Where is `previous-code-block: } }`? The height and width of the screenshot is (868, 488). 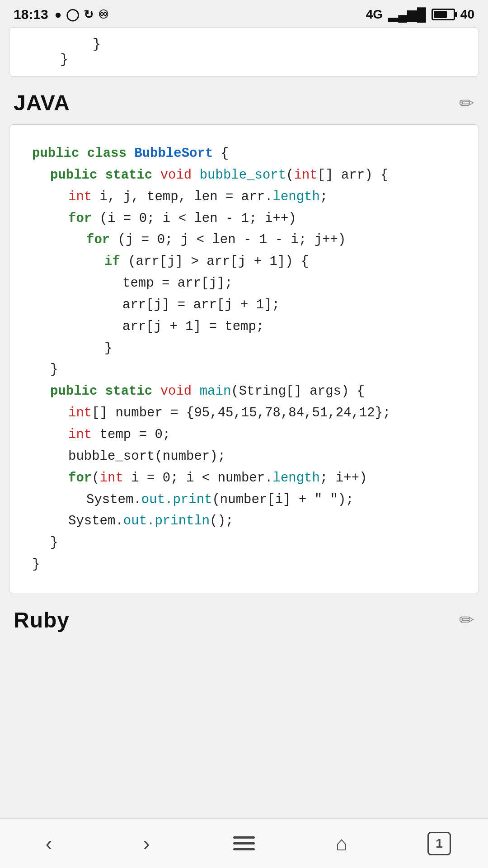
previous-code-block: } } is located at coordinates (244, 52).